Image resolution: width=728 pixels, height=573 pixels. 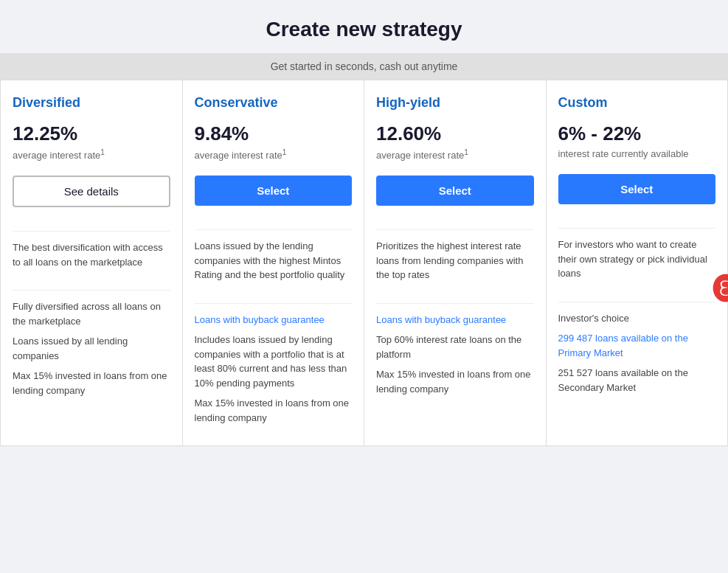 I want to click on diversified-rate-label: average interest rate1, so click(x=91, y=155).